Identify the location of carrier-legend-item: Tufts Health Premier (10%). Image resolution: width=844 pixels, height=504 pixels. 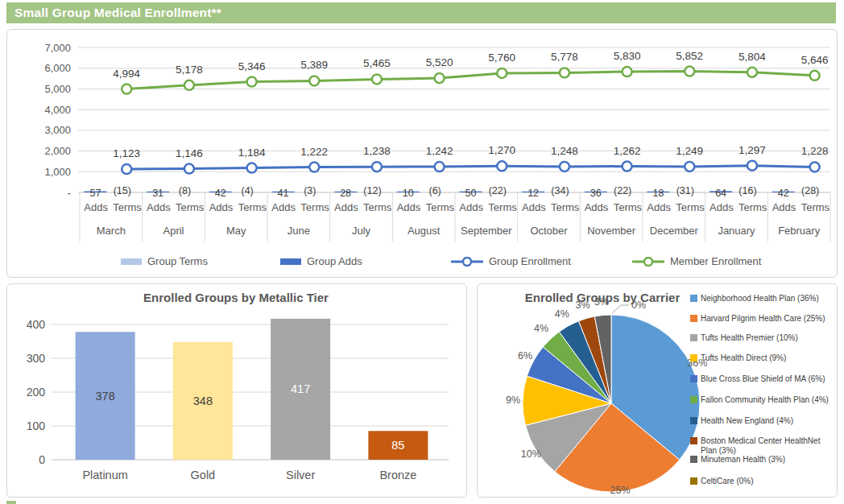
(744, 338).